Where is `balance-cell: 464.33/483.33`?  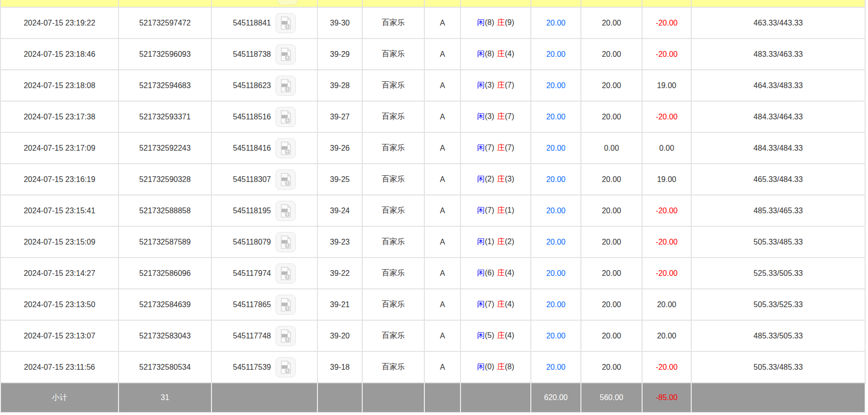 balance-cell: 464.33/483.33 is located at coordinates (778, 86).